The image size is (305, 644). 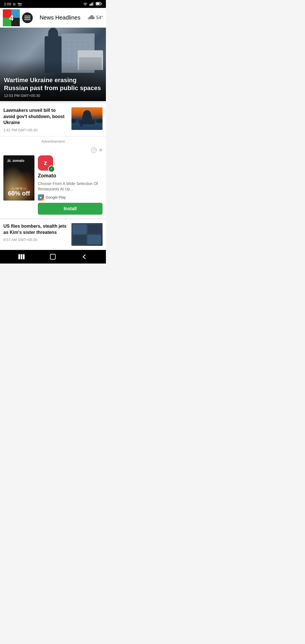 What do you see at coordinates (16, 161) in the screenshot?
I see `ad-banner-logo: zomato` at bounding box center [16, 161].